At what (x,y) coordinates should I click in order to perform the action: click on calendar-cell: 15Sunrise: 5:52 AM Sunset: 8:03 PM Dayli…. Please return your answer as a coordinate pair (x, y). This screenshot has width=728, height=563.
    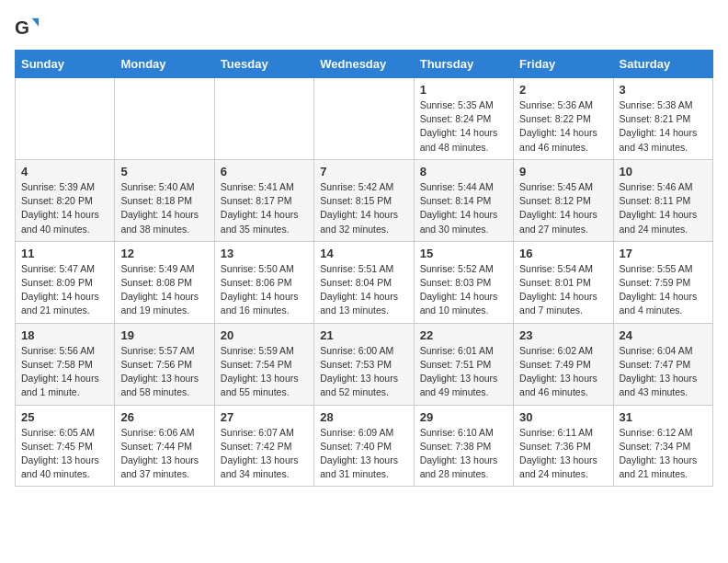
    Looking at the image, I should click on (463, 282).